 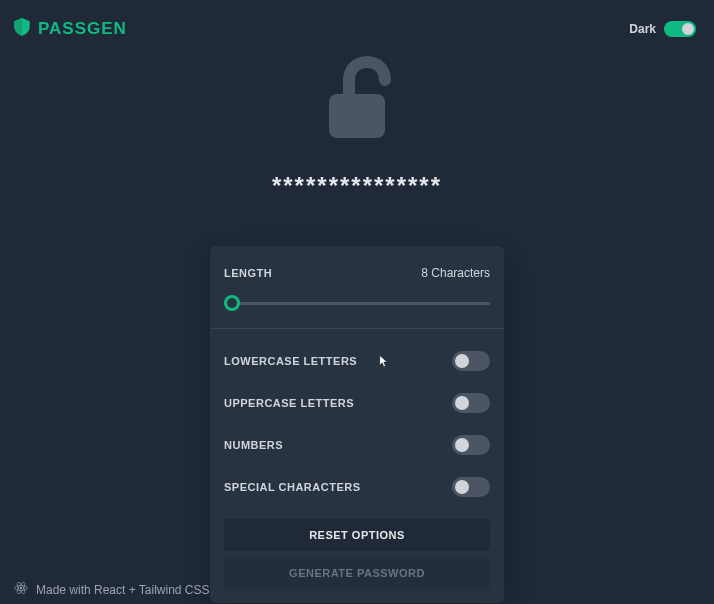 I want to click on special-toggle, so click(x=471, y=487).